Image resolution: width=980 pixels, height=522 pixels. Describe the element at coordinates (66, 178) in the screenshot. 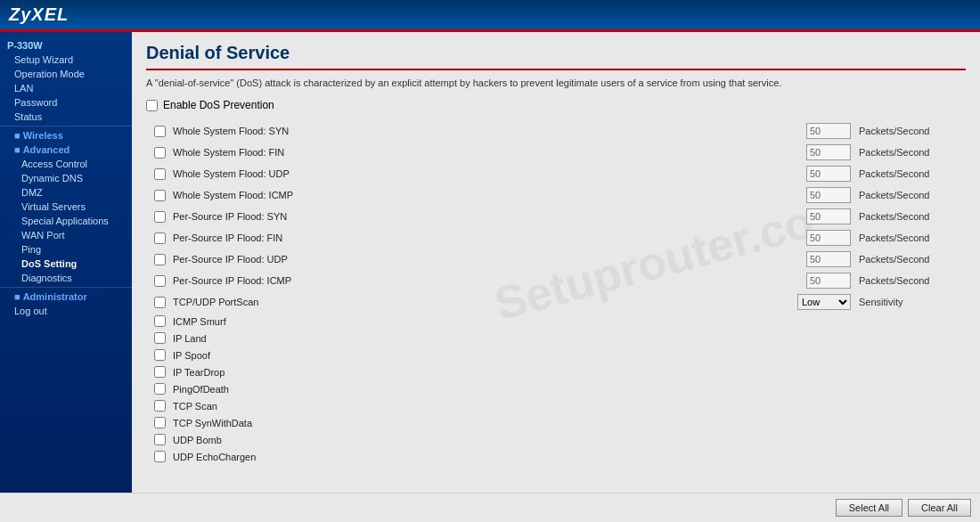

I see `sidebar-item-dynamic-dns: Dynamic DNS` at that location.